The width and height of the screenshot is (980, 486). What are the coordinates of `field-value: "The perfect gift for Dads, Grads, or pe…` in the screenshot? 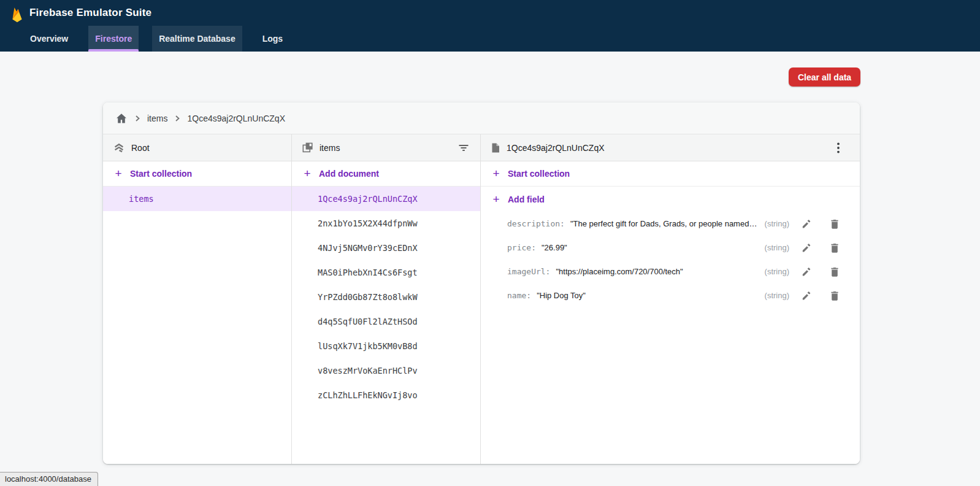 It's located at (664, 223).